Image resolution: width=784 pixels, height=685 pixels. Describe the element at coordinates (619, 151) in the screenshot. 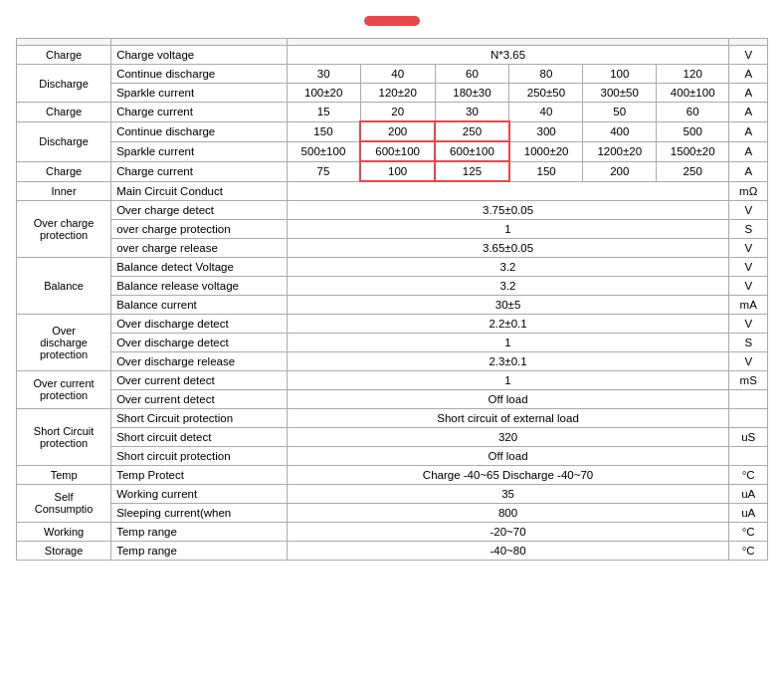

I see `spec-cell: 1200±20` at that location.